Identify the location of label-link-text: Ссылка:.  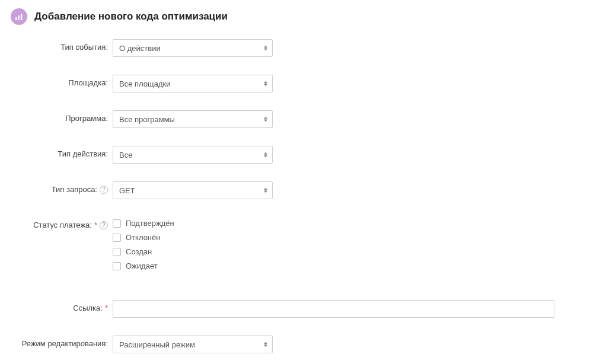
(88, 308).